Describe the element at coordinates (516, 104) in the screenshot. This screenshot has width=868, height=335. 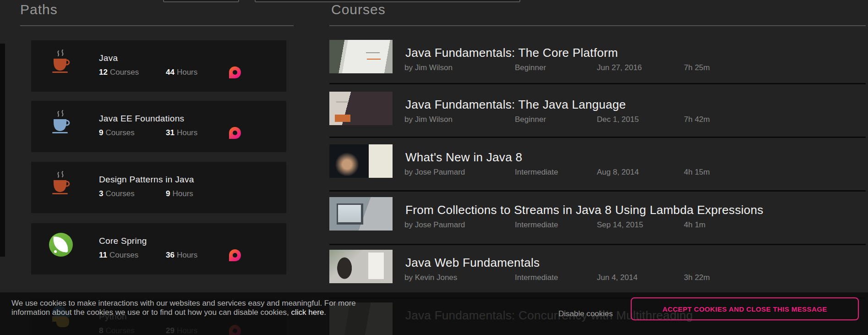
I see `course-title: Java Fundamentals: The Java Language` at that location.